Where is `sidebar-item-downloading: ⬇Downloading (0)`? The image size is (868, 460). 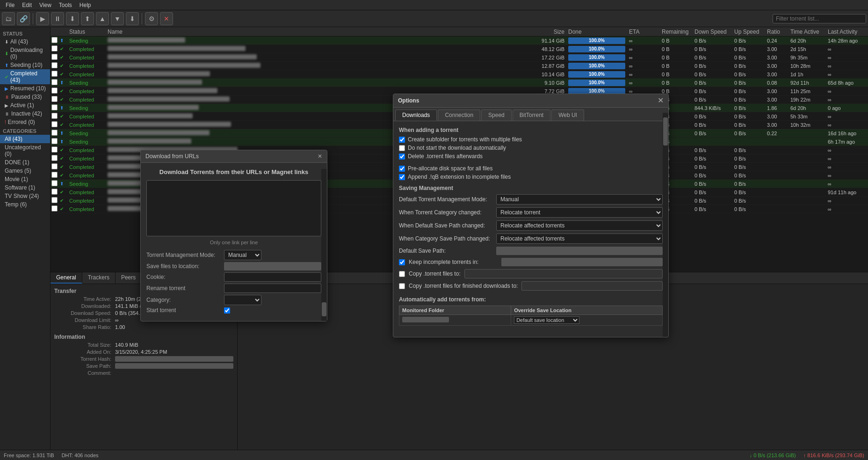
sidebar-item-downloading: ⬇Downloading (0) is located at coordinates (25, 53).